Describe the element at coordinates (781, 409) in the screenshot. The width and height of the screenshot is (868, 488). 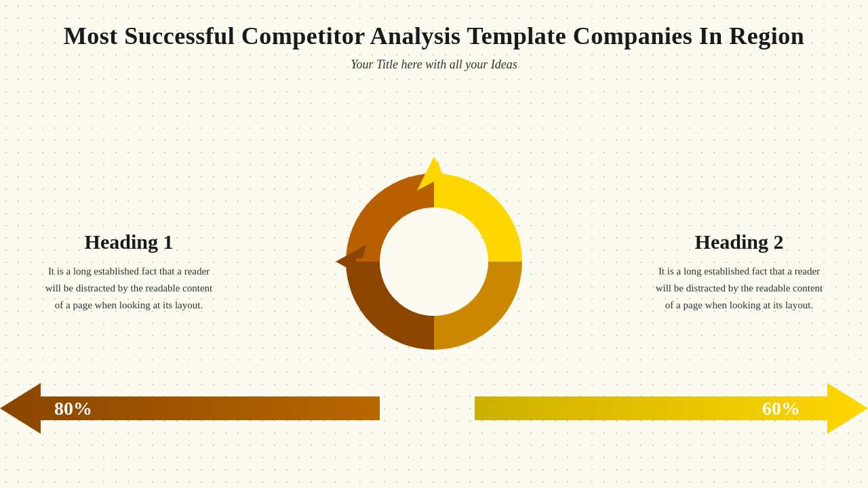
I see `right-percentage: 60%` at that location.